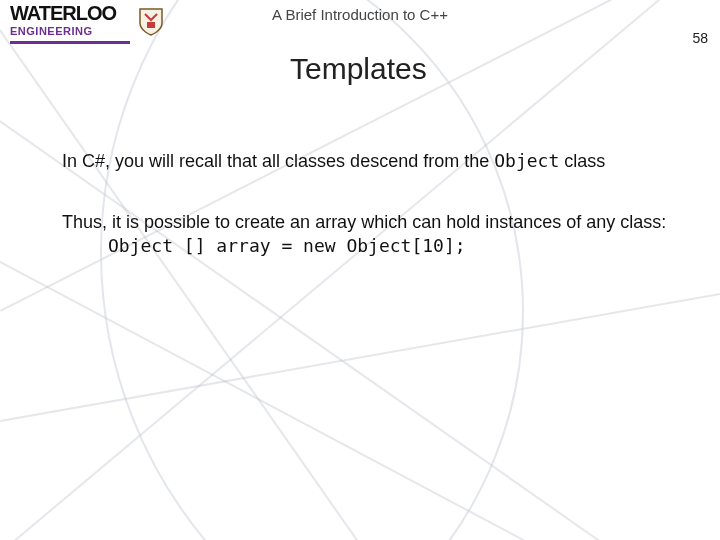 This screenshot has height=540, width=720. What do you see at coordinates (151, 24) in the screenshot?
I see `crest-icon` at bounding box center [151, 24].